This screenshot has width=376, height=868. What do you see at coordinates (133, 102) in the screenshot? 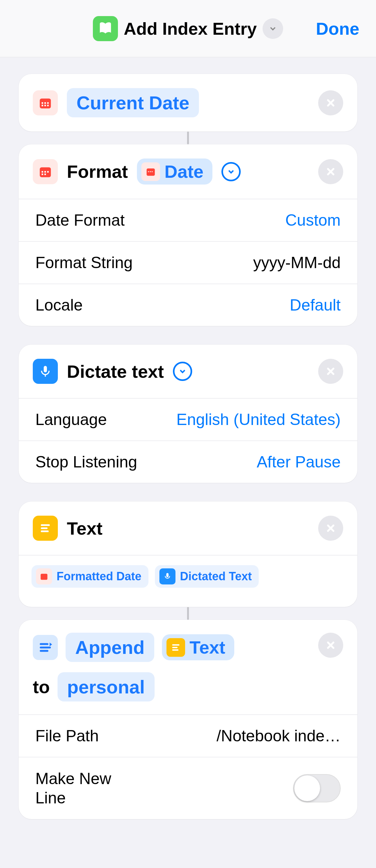
I see `current-date-token: Current Date` at bounding box center [133, 102].